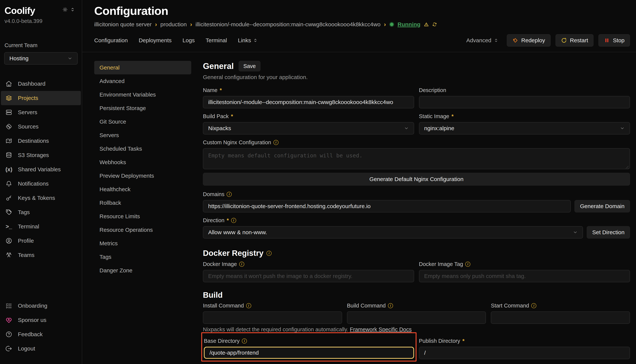 Image resolution: width=636 pixels, height=364 pixels. I want to click on build-command-field, so click(416, 318).